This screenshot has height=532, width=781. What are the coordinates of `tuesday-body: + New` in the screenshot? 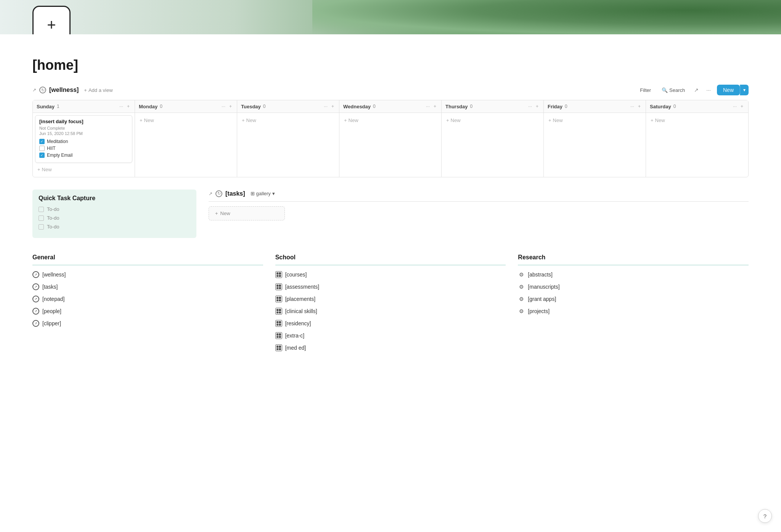 It's located at (288, 140).